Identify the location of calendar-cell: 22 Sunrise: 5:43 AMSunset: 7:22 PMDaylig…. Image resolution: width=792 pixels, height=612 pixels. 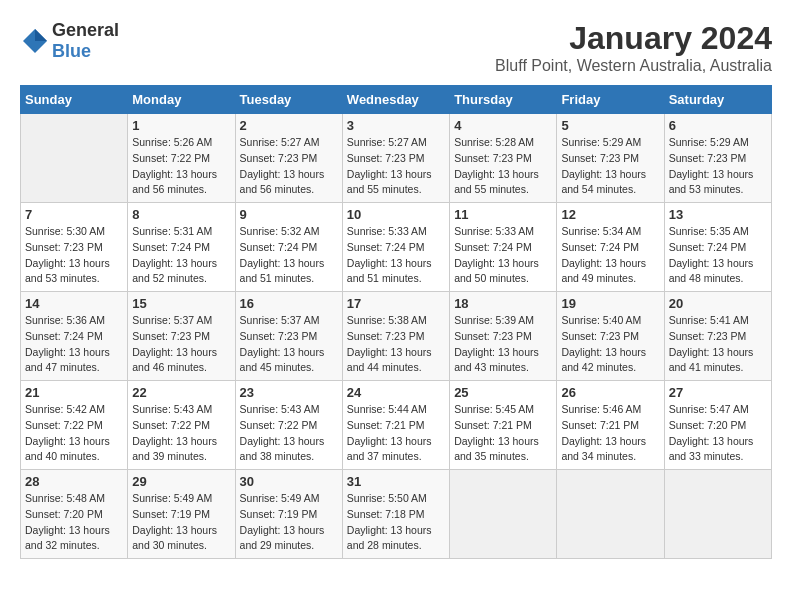
(182, 426).